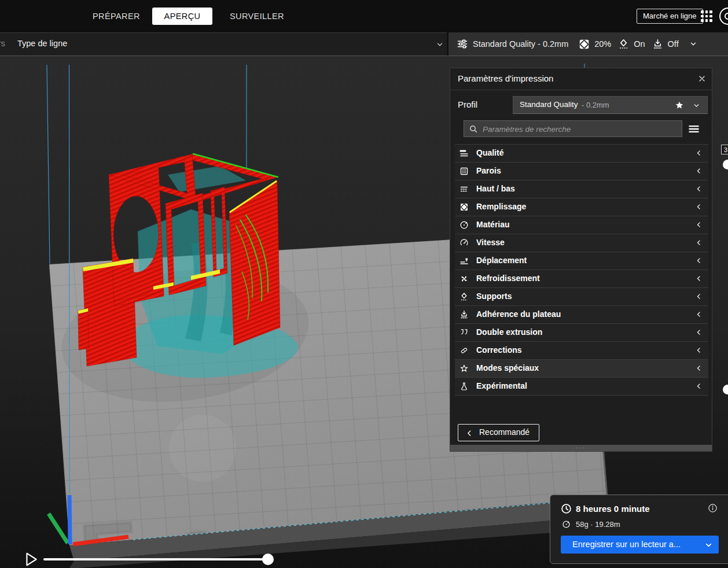 The width and height of the screenshot is (728, 568). Describe the element at coordinates (464, 225) in the screenshot. I see `material-icon` at that location.